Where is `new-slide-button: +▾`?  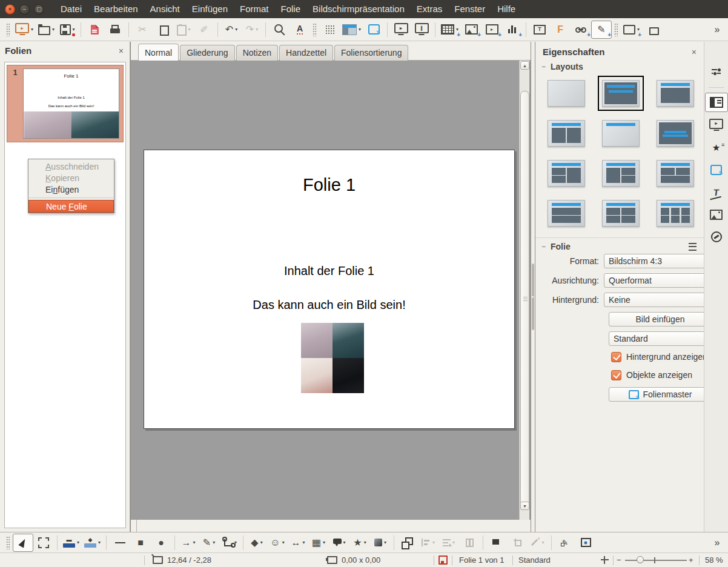 new-slide-button: +▾ is located at coordinates (631, 30).